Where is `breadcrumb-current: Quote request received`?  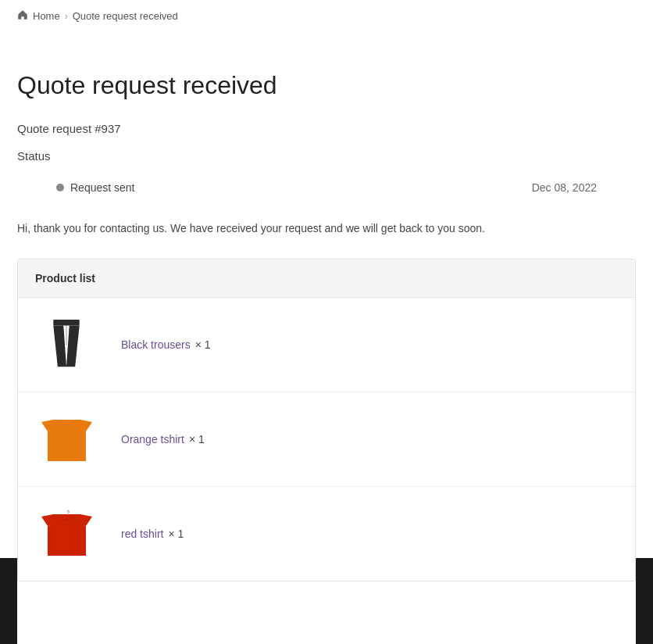 breadcrumb-current: Quote request received is located at coordinates (125, 16).